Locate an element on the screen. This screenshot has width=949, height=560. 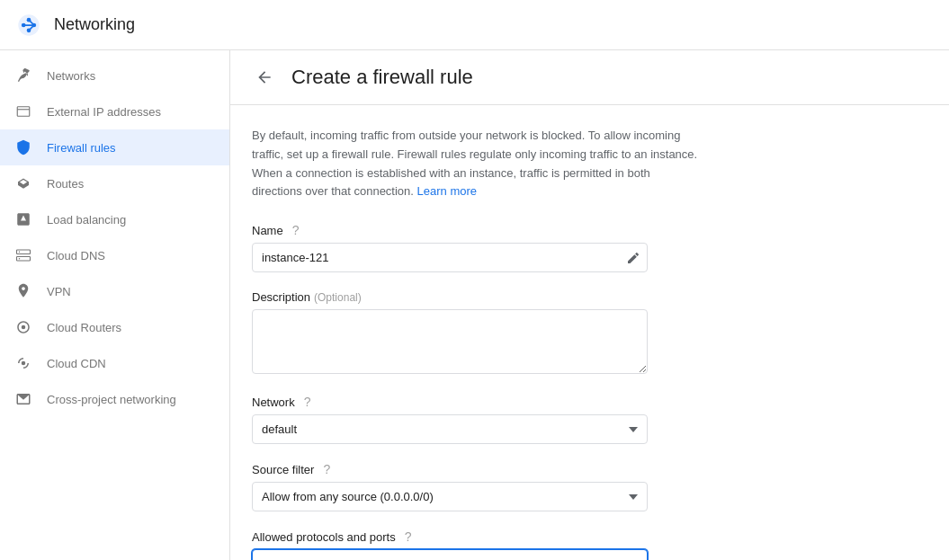
source-filter-field: Source filter ? Allow from any source (0… is located at coordinates (581, 487).